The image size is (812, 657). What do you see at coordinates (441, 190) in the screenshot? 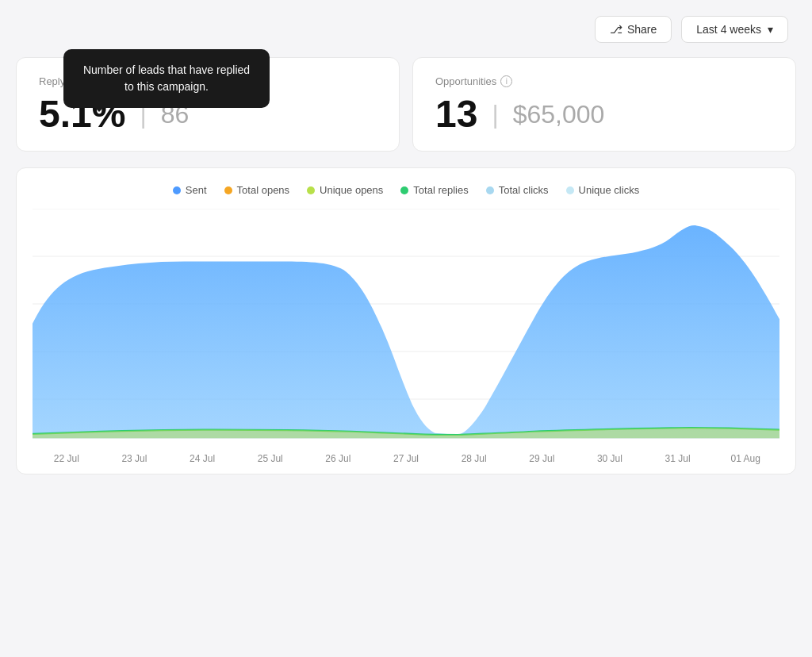
I see `legend-label-total-replies: Total replies` at bounding box center [441, 190].